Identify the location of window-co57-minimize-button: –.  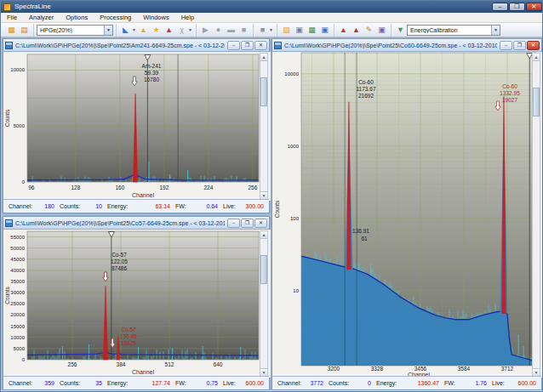
(233, 223).